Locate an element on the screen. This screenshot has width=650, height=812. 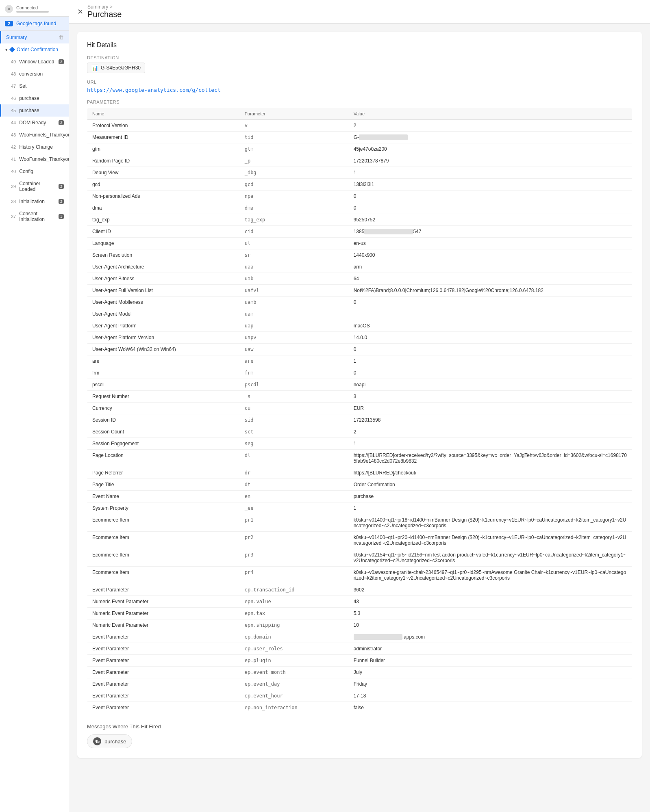
item-47-num: 47 is located at coordinates (13, 86).